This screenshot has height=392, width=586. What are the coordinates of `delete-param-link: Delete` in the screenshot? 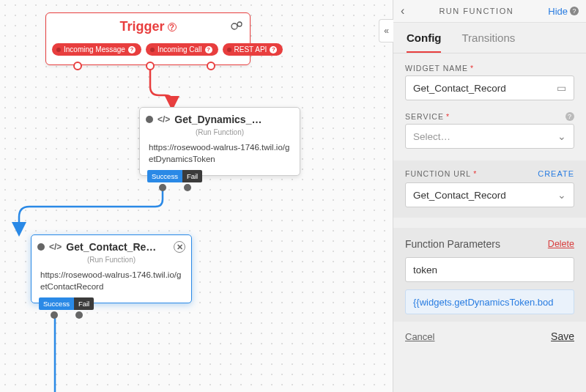 It's located at (561, 244).